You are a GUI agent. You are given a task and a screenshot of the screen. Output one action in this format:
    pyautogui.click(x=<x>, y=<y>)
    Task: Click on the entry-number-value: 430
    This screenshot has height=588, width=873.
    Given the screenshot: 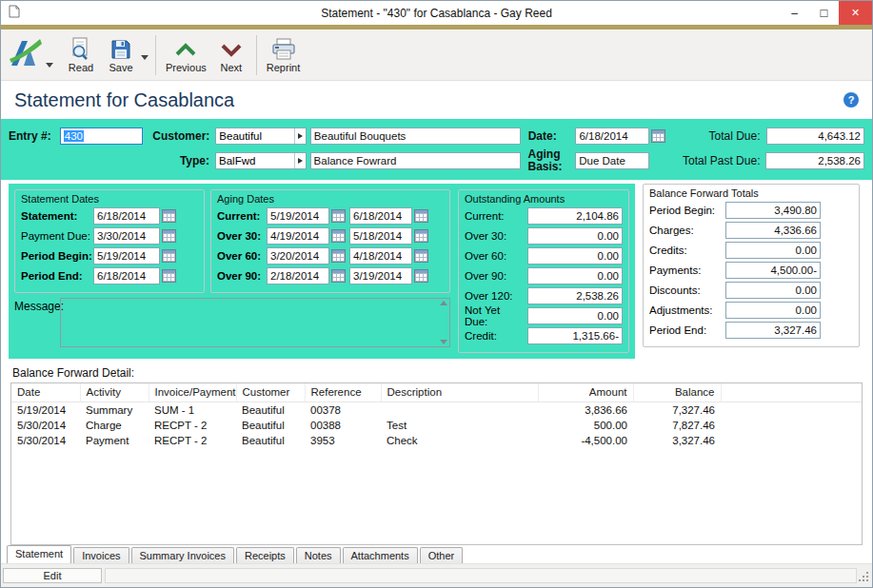 What is the action you would take?
    pyautogui.click(x=74, y=136)
    